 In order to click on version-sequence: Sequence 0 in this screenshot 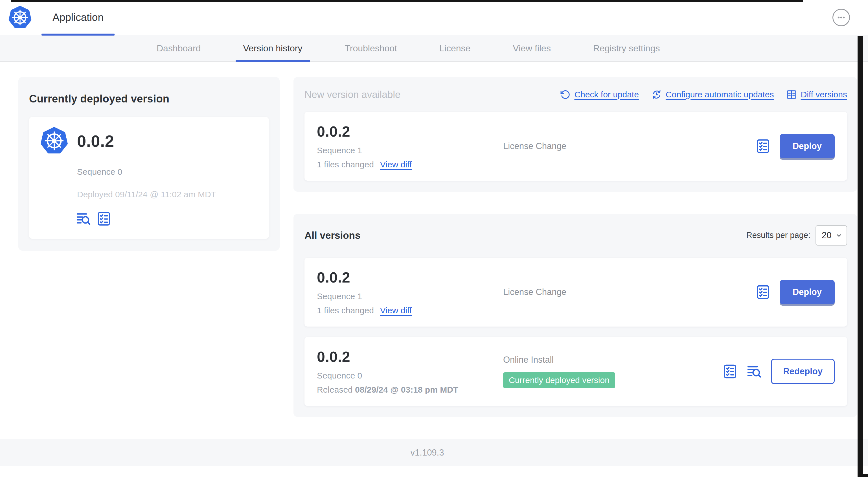, I will do `click(410, 376)`.